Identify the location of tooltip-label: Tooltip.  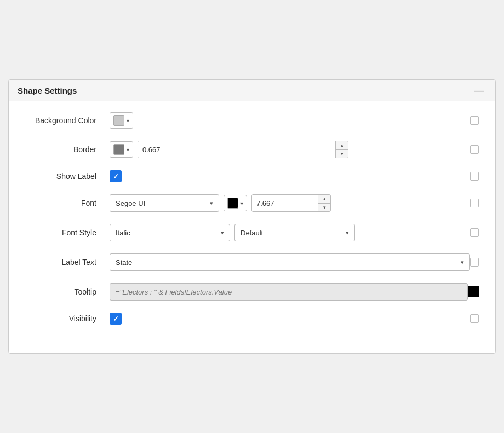
(61, 292).